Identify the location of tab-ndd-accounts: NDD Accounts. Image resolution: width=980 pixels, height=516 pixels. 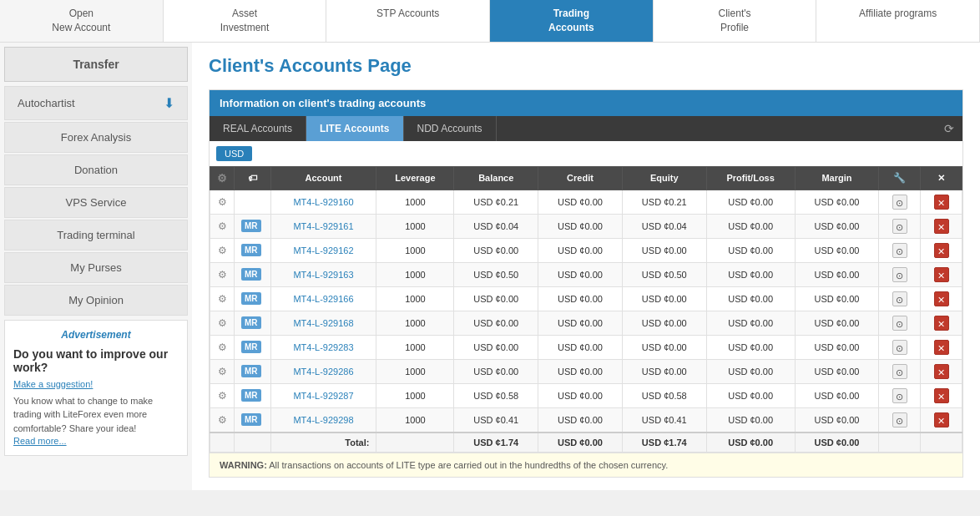
(451, 129).